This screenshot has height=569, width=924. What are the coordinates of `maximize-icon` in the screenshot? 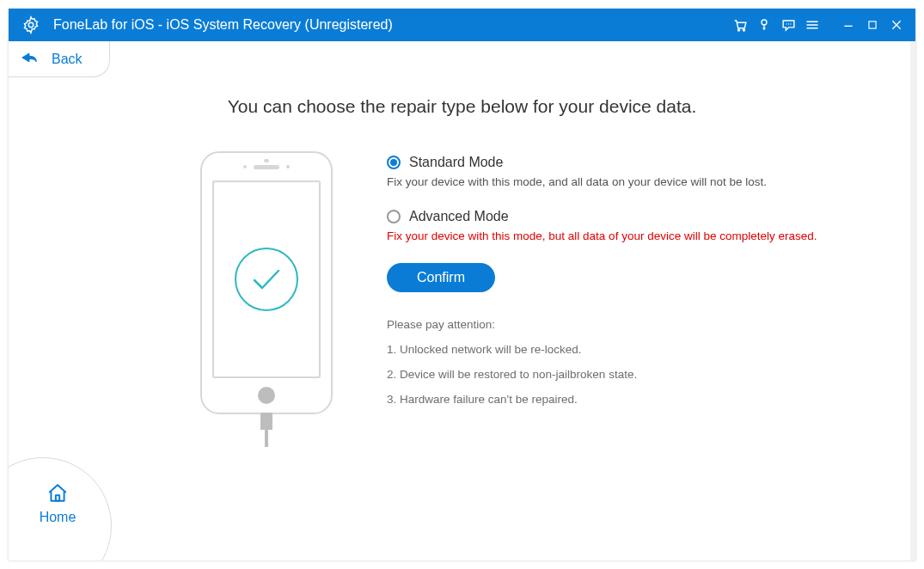 It's located at (872, 25).